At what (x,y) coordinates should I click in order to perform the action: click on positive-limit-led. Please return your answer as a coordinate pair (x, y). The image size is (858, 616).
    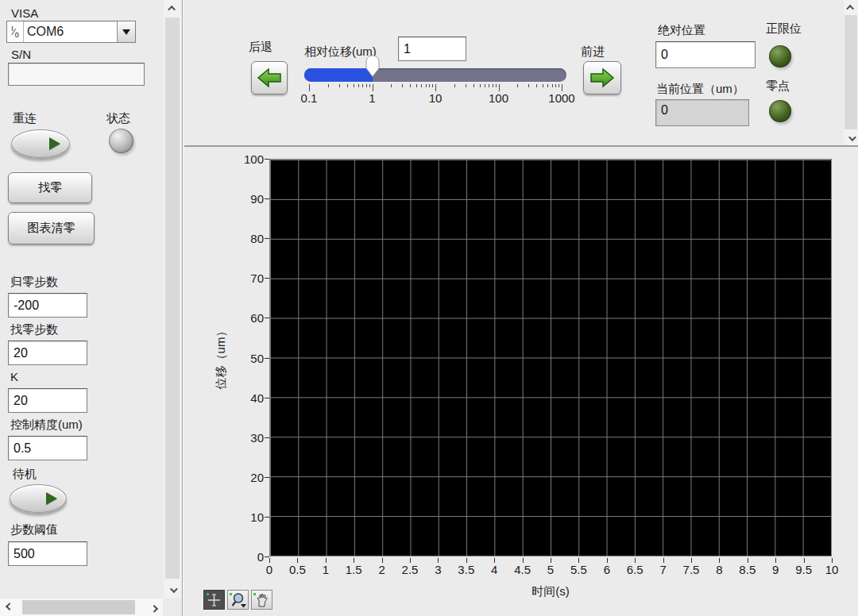
    Looking at the image, I should click on (780, 56).